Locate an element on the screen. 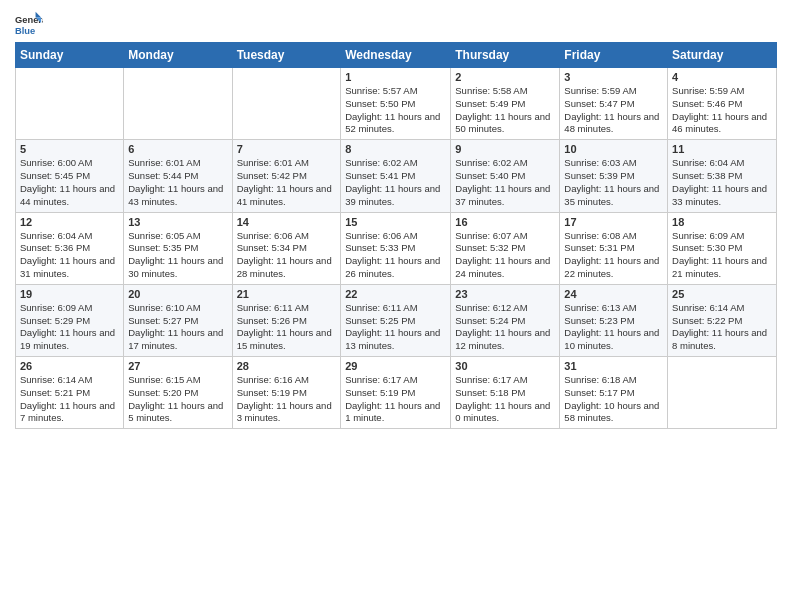  calendar-cell: 29Sunrise: 6:17 AMSunset: 5:19 PMDayligh… is located at coordinates (396, 393).